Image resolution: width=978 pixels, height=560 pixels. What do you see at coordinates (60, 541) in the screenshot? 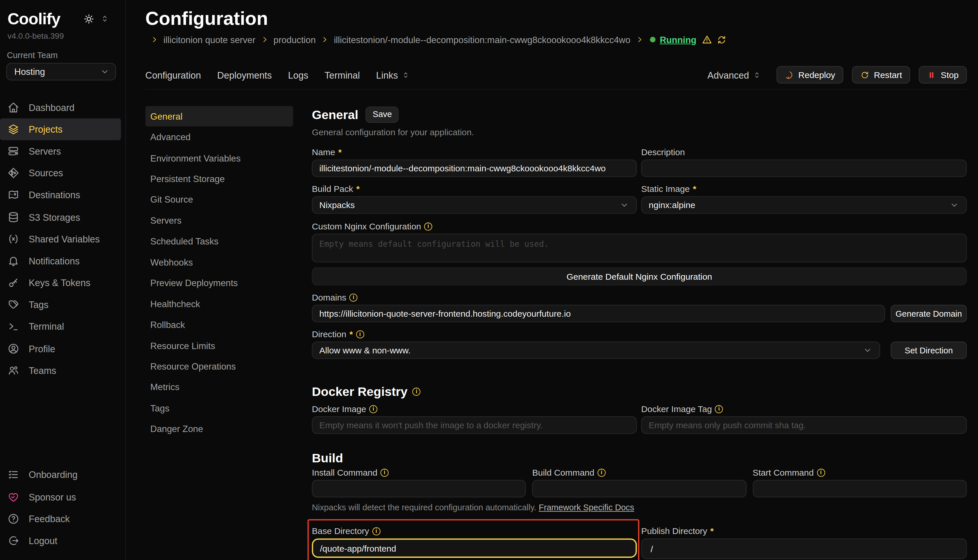
I see `sidebar-item: Logout` at bounding box center [60, 541].